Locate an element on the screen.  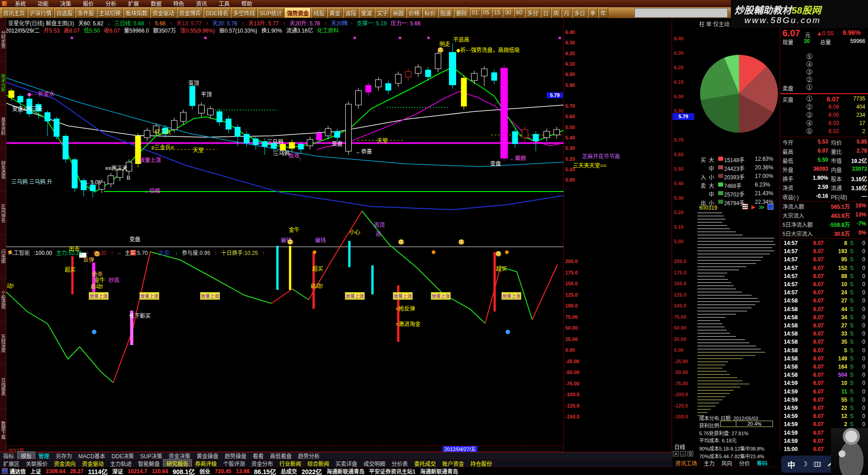
tick-row: 14:586.07149S0 is located at coordinates (824, 360).